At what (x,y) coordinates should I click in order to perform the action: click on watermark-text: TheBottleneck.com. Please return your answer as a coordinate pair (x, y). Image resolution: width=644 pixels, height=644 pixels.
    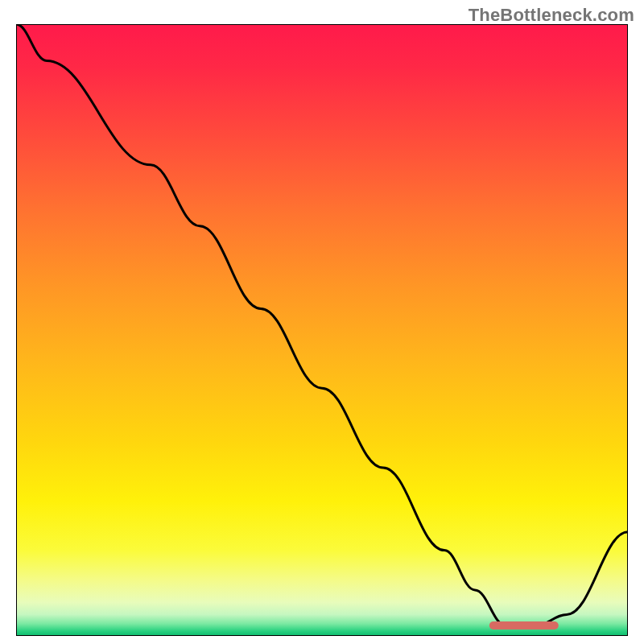
    Looking at the image, I should click on (551, 15).